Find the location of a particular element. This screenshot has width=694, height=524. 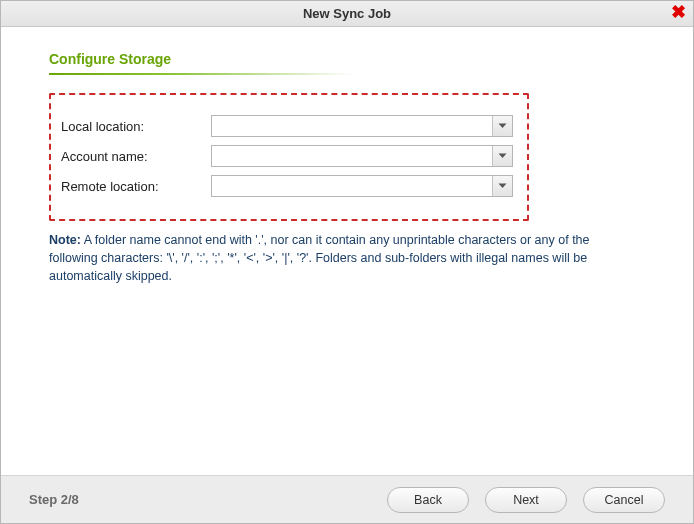

local-location-label: Local location: is located at coordinates (136, 126).